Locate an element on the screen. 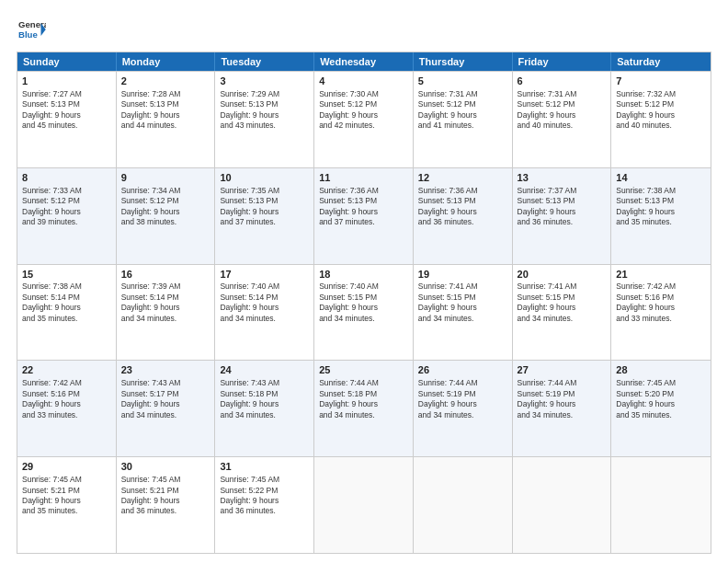 This screenshot has height=563, width=728. calendar-header: SundayMondayTuesdayWednesdayThursdayFrid… is located at coordinates (364, 62).